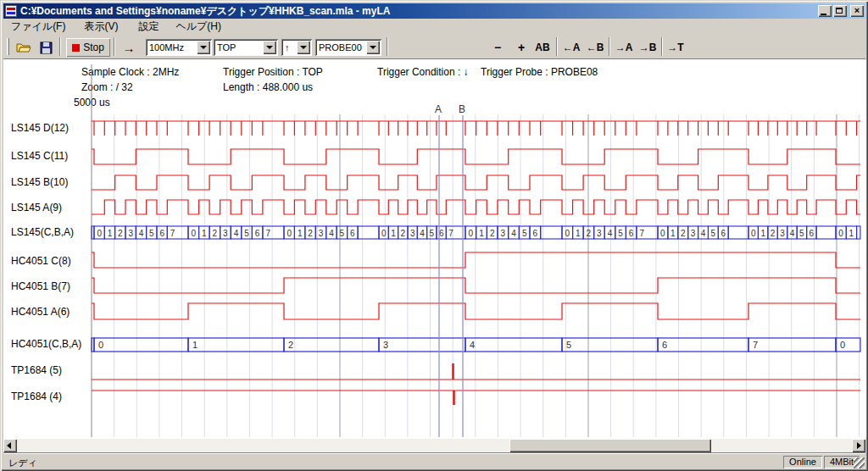  Describe the element at coordinates (148, 27) in the screenshot. I see `menu-settings: 設定` at that location.